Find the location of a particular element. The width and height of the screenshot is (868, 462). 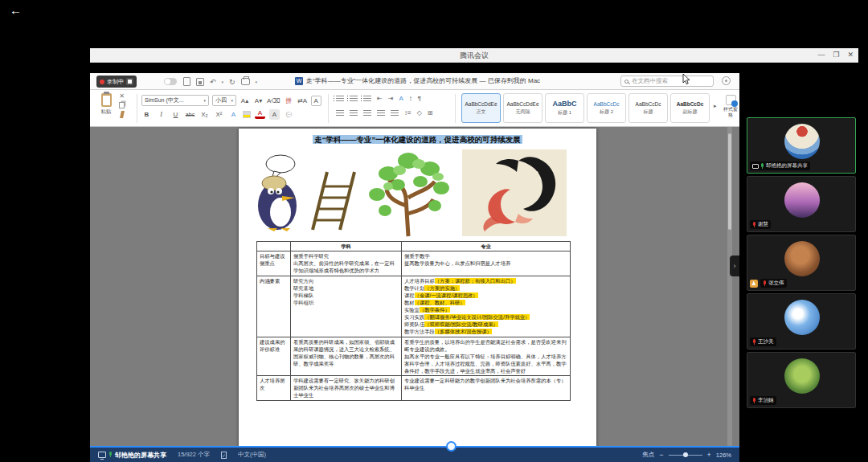

shading-icon: ◇ is located at coordinates (420, 112).